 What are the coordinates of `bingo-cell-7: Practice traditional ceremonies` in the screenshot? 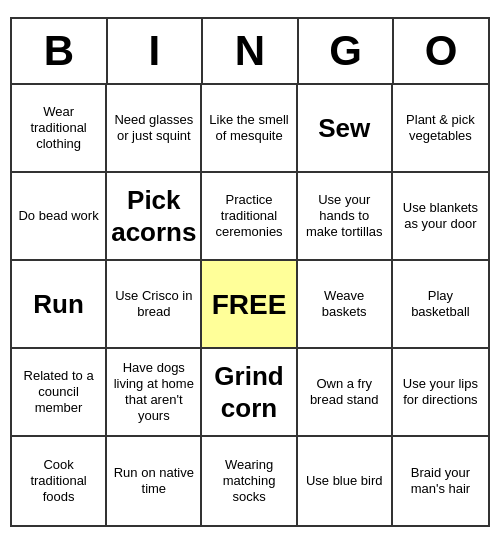 It's located at (250, 217).